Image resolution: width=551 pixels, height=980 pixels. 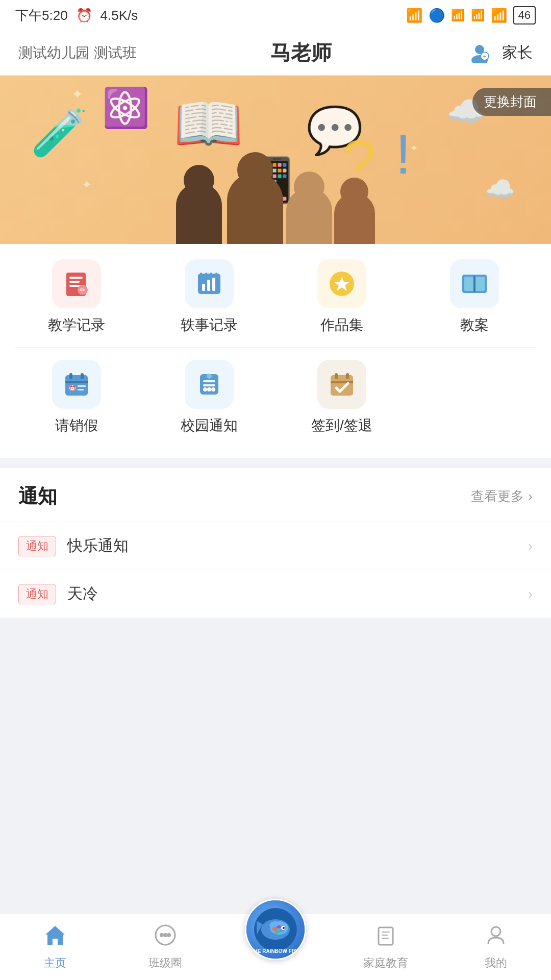 I want to click on leave-label: 请销假, so click(x=77, y=426).